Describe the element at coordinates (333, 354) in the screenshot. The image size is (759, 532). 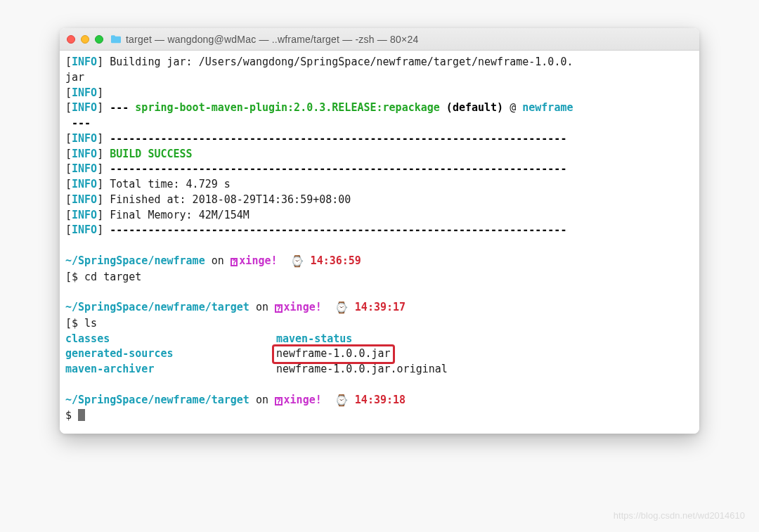
I see `highlighted-jar: newframe-1.0.0.jar` at that location.